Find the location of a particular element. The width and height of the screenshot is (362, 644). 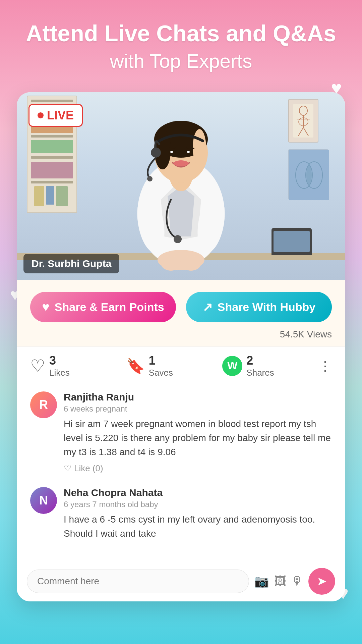

comment-text-neha: I have a 6 -5 cms cyst in my left ovary … is located at coordinates (198, 527).